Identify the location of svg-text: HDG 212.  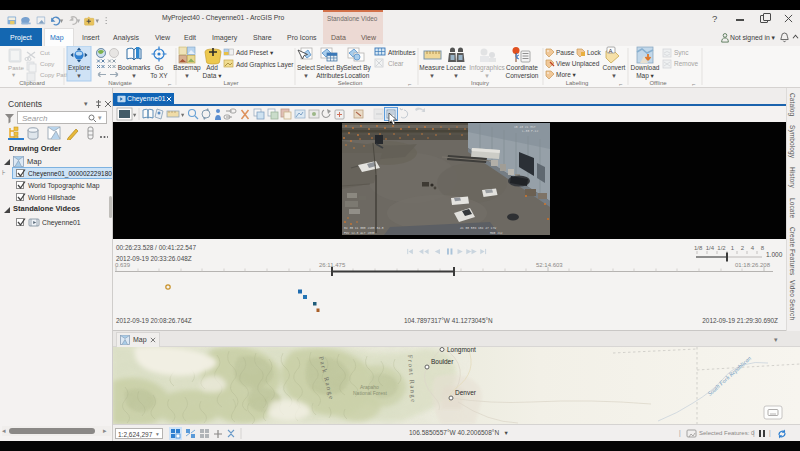
(496, 234).